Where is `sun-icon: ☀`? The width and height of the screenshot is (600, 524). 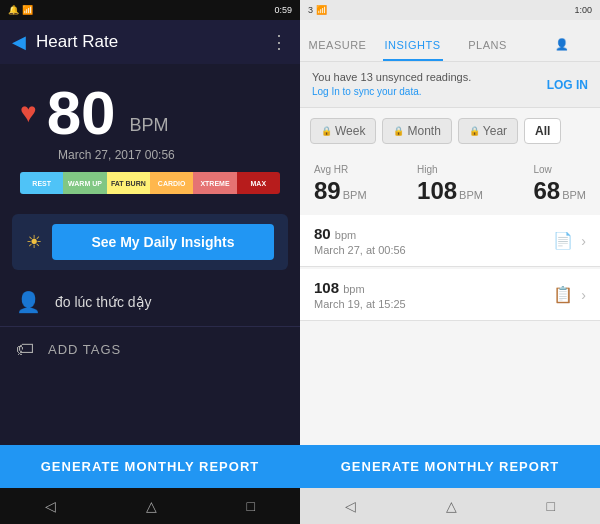
sun-icon: ☀ is located at coordinates (34, 242).